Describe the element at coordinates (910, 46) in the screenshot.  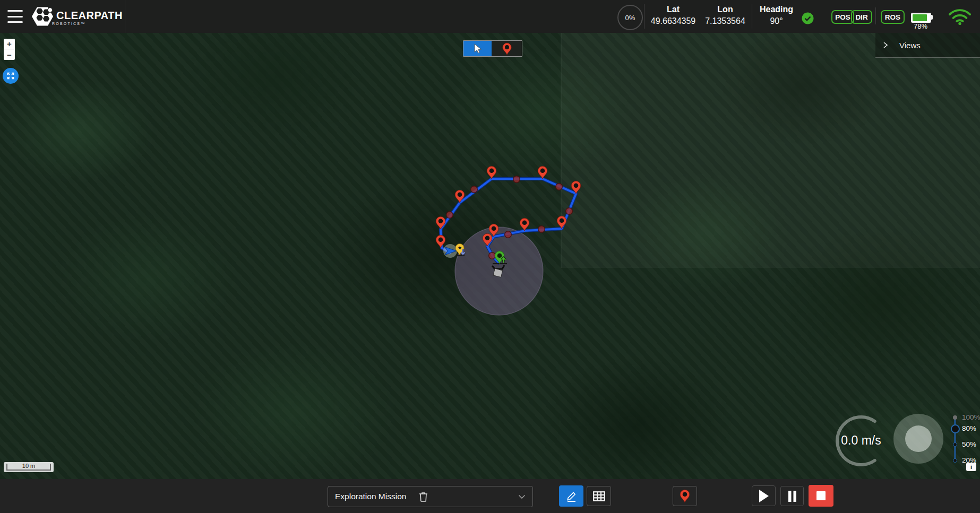
I see `views-panel-label: Views` at that location.